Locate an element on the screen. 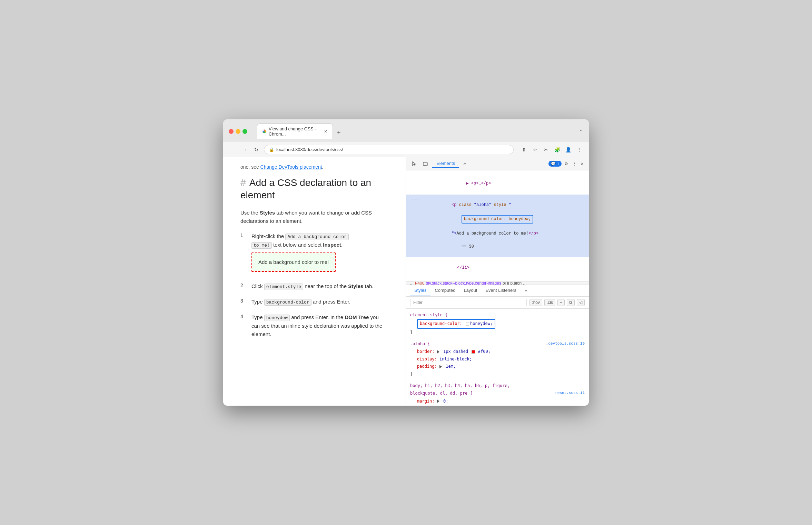  color-swatch-red is located at coordinates (473, 352).